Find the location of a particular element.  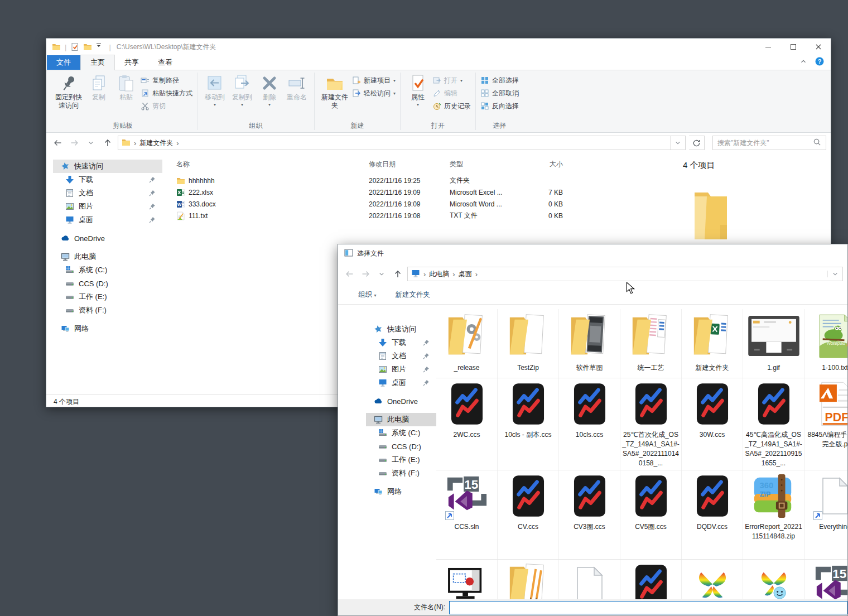

tab-home: 主页 is located at coordinates (98, 62).